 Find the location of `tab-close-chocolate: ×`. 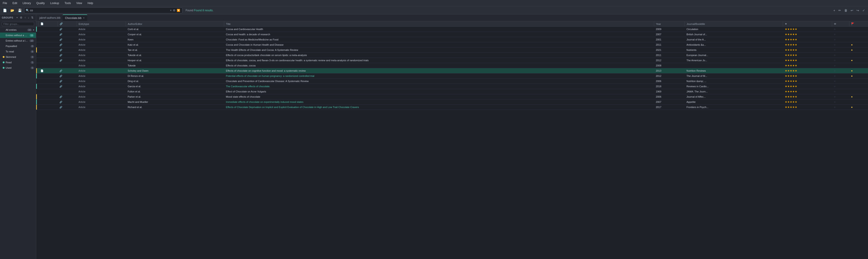

tab-close-chocolate: × is located at coordinates (84, 18).